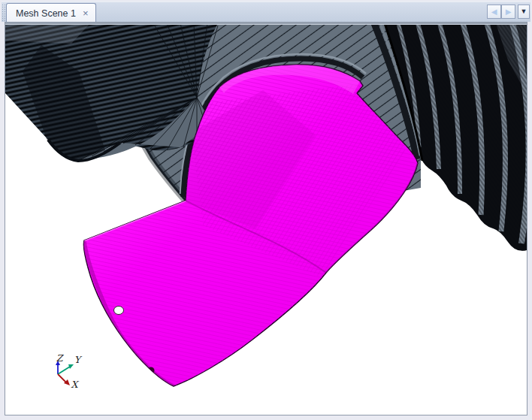  I want to click on scroll-tabs-left-button: ◀, so click(494, 12).